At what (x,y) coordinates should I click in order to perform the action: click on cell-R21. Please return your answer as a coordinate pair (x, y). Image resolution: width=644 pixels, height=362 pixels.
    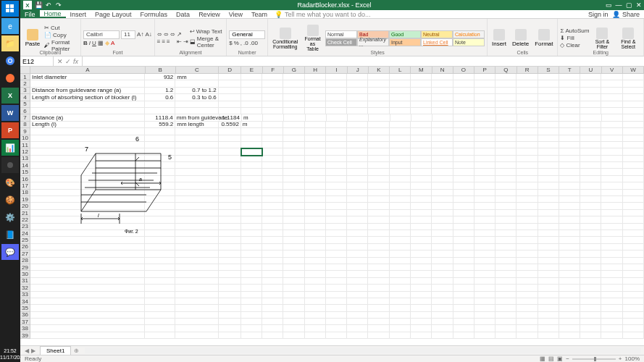
    Looking at the image, I should click on (527, 213).